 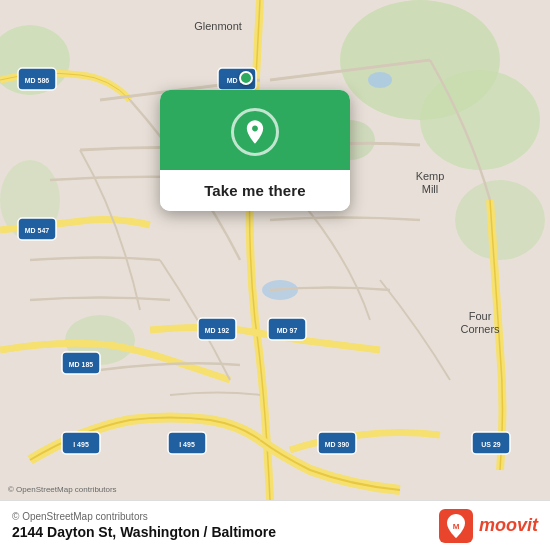 What do you see at coordinates (508, 526) in the screenshot?
I see `moovit-label: moovit` at bounding box center [508, 526].